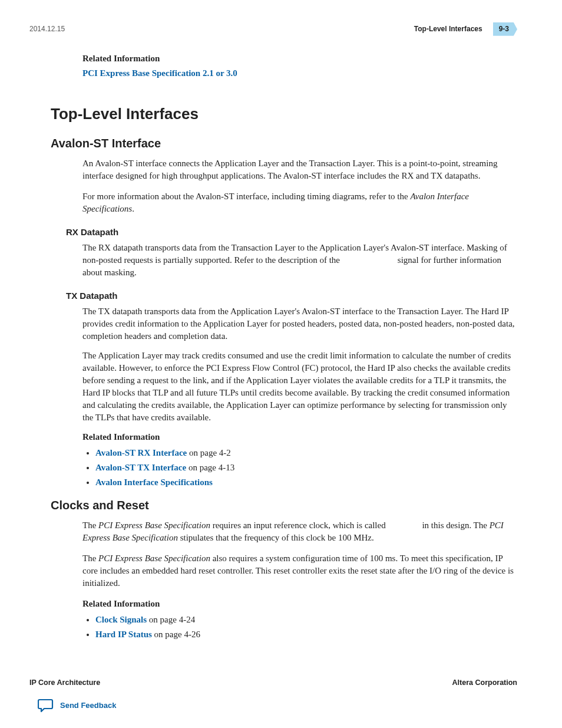  What do you see at coordinates (273, 683) in the screenshot?
I see `page-footer: IP Core Architecture Altera Corporation` at bounding box center [273, 683].